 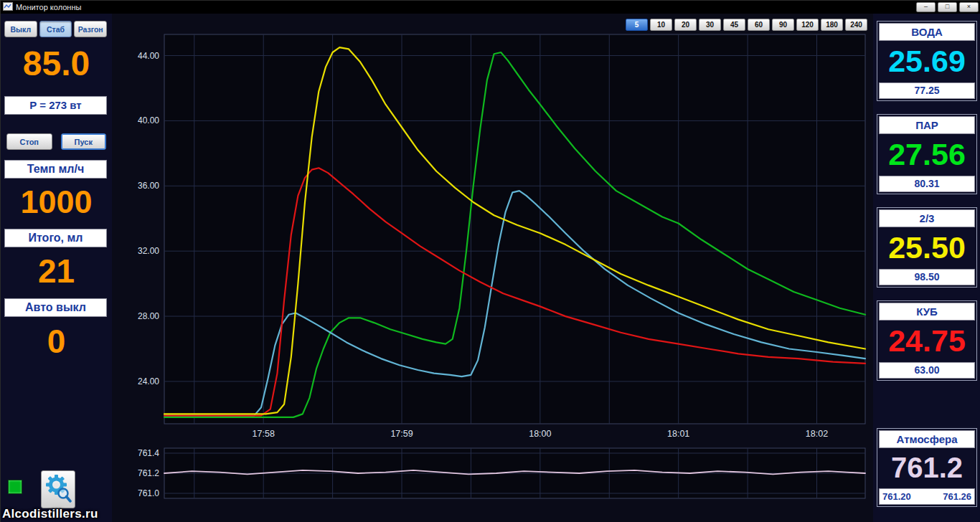 What do you see at coordinates (56, 142) in the screenshot?
I see `run-button-row: Стоп Пуск` at bounding box center [56, 142].